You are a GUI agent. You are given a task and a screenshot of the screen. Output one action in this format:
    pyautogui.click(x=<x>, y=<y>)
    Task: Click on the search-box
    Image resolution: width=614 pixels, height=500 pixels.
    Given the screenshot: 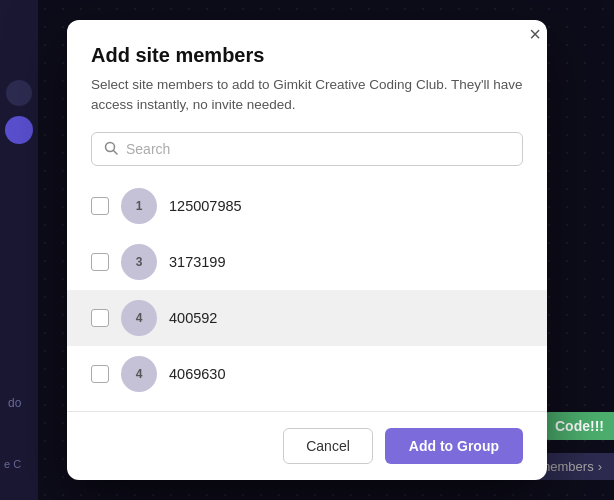 What is the action you would take?
    pyautogui.click(x=307, y=149)
    